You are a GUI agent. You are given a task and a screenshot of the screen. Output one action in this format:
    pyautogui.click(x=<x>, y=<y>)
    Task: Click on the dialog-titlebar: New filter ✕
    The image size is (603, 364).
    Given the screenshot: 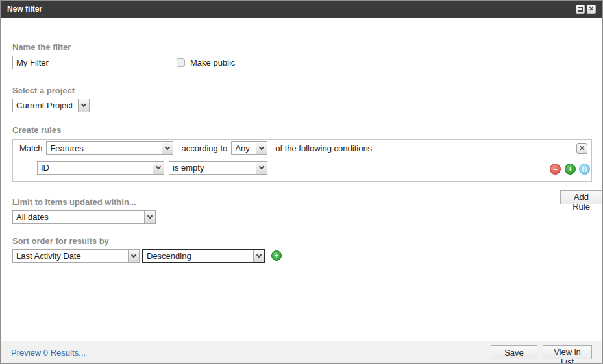 What is the action you would take?
    pyautogui.click(x=301, y=9)
    